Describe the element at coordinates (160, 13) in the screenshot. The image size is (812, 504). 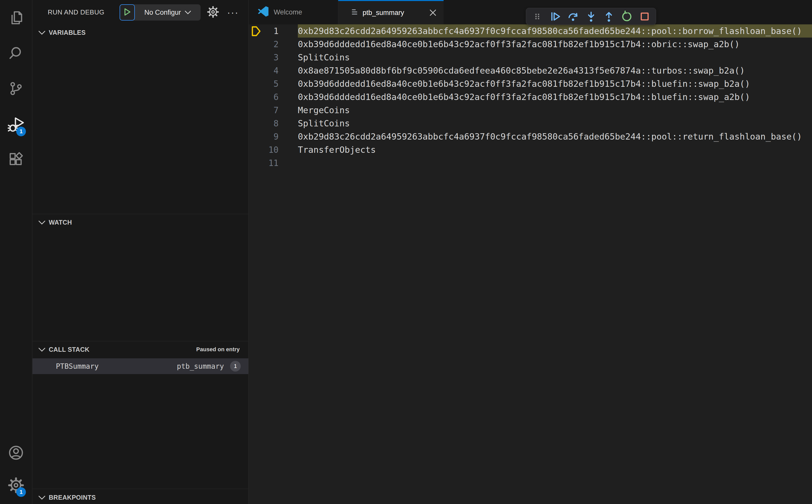
I see `debug-config-control: No Configur` at that location.